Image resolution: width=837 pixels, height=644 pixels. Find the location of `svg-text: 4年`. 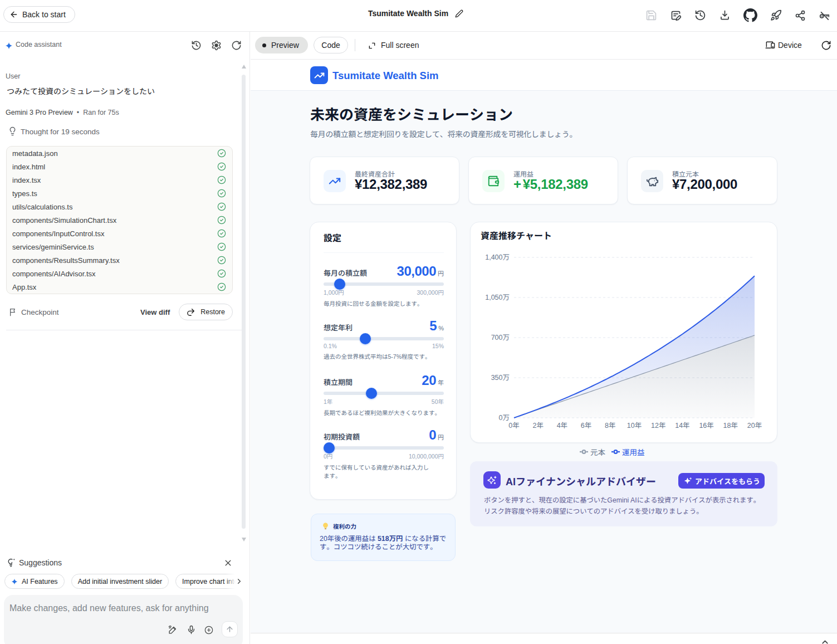

svg-text: 4年 is located at coordinates (562, 426).